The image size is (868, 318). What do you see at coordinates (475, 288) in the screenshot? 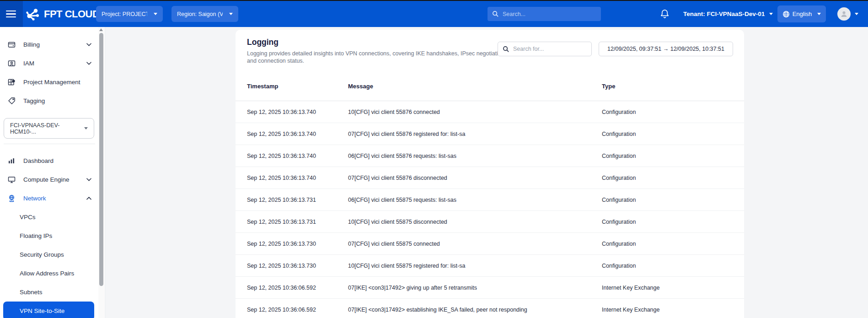
I see `cell-message: 07[IKE] <con3|17492> giving up after 5 r…` at bounding box center [475, 288].